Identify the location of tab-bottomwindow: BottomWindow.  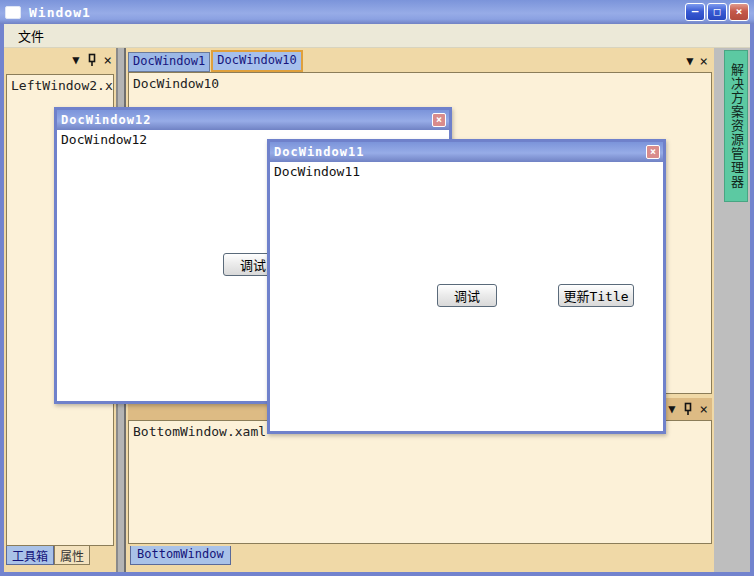
(180, 556).